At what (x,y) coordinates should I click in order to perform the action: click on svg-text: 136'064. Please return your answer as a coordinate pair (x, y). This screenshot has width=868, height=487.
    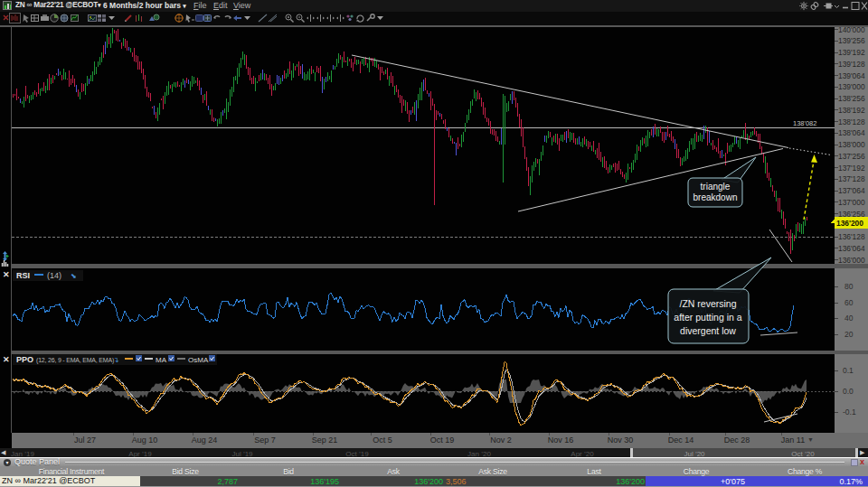
    Looking at the image, I should click on (852, 248).